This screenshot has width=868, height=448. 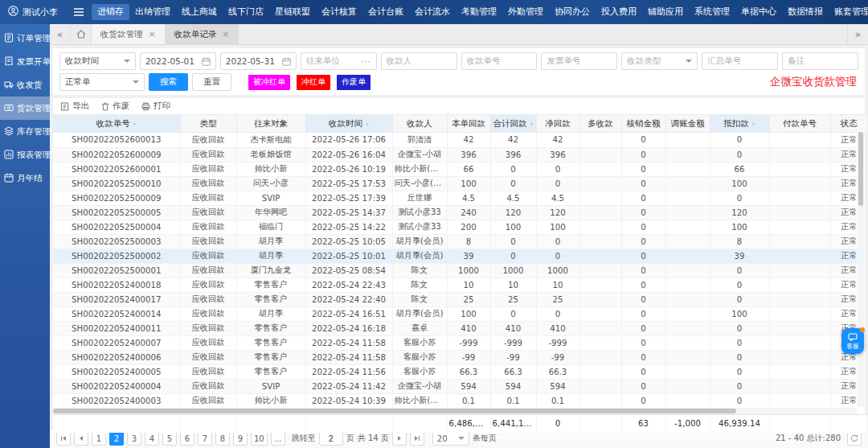 What do you see at coordinates (853, 341) in the screenshot?
I see `customer-service-fab: 客服` at bounding box center [853, 341].